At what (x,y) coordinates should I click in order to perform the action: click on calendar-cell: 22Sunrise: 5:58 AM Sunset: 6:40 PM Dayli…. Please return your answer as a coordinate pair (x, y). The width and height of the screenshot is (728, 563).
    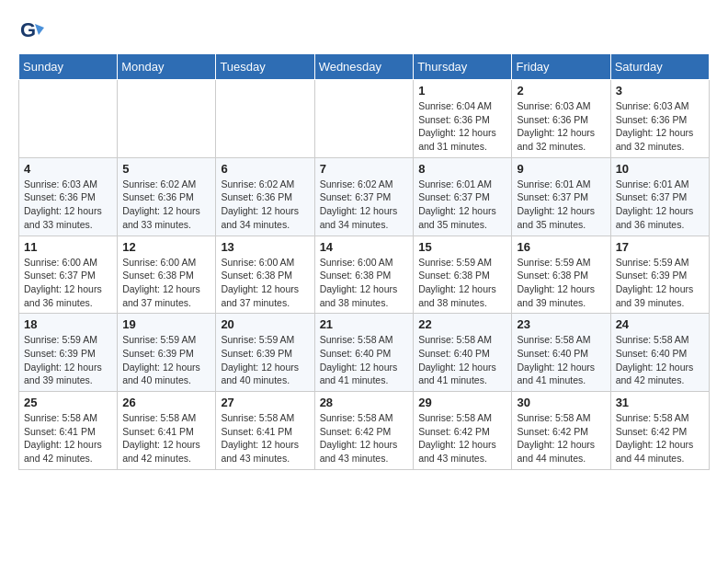
    Looking at the image, I should click on (463, 353).